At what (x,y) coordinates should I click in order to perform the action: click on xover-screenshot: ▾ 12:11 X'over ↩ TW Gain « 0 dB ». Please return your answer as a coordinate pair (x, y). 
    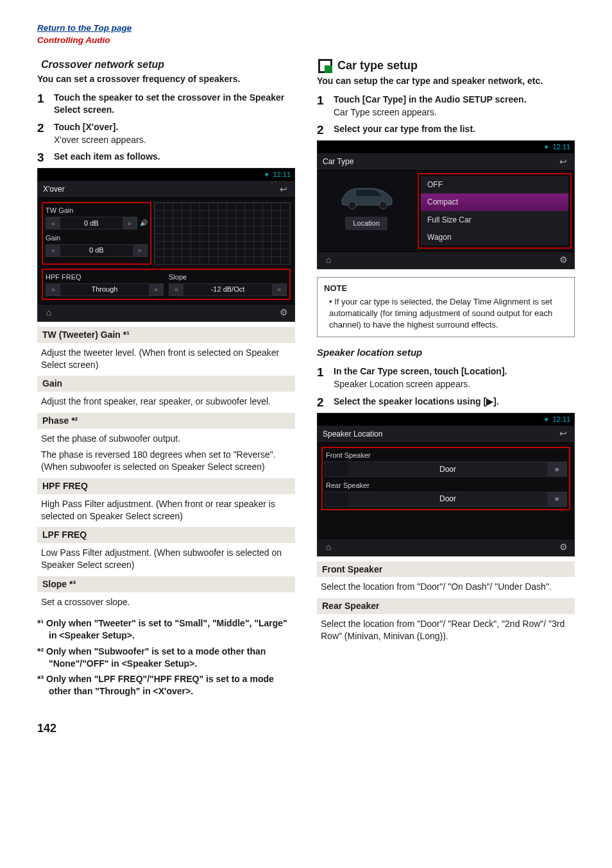
    Looking at the image, I should click on (166, 245).